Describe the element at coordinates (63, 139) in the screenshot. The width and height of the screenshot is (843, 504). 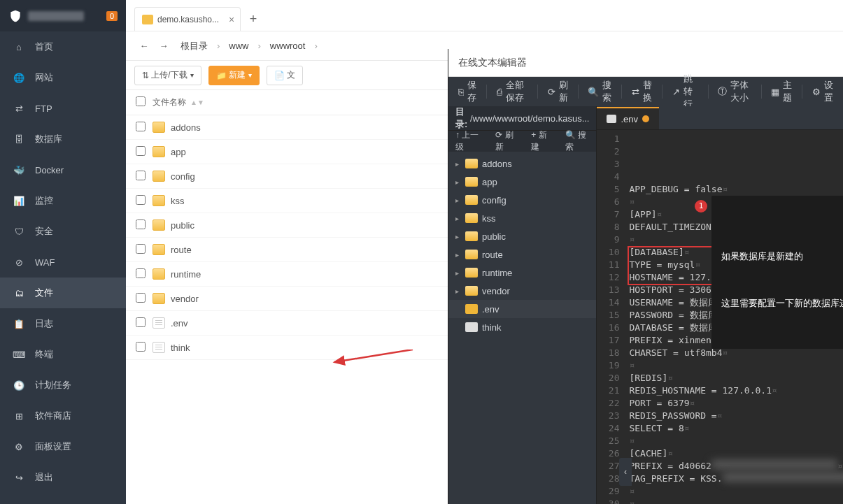
I see `sidebar-item-database: 🗄数据库` at that location.